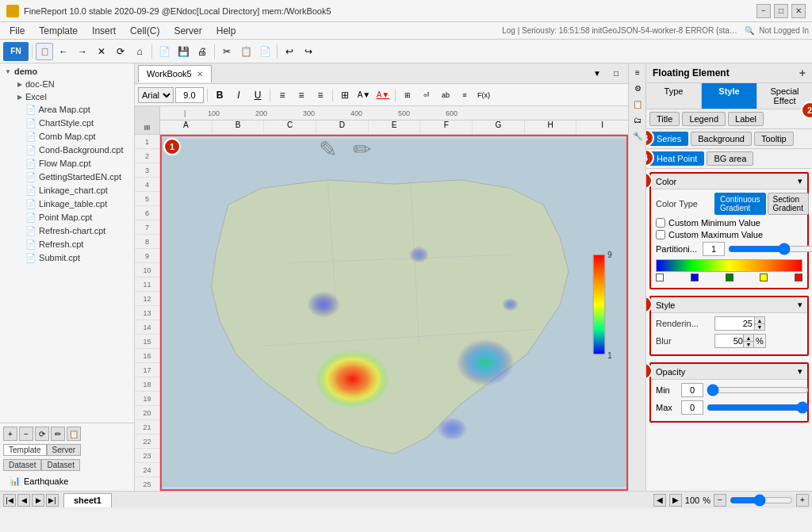 Image resolution: width=812 pixels, height=532 pixels. I want to click on tab-close-btn: ✕, so click(200, 75).